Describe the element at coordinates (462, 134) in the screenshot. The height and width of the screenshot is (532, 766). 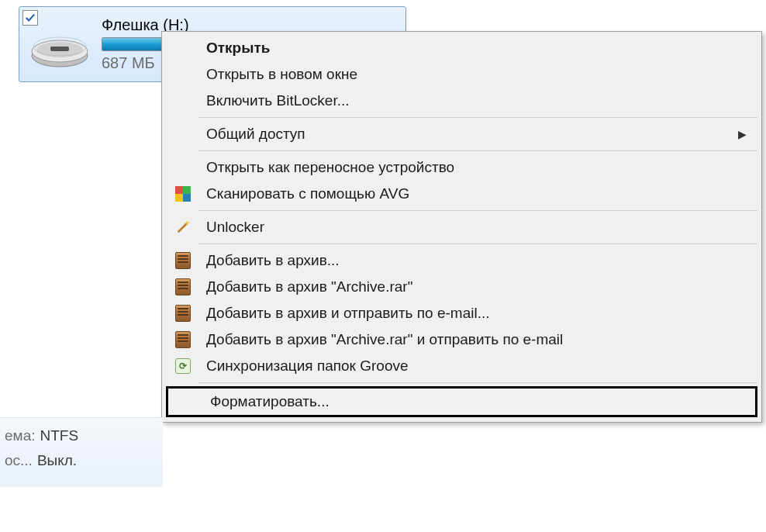
I see `menu-sharing: Общий доступ ▶` at that location.